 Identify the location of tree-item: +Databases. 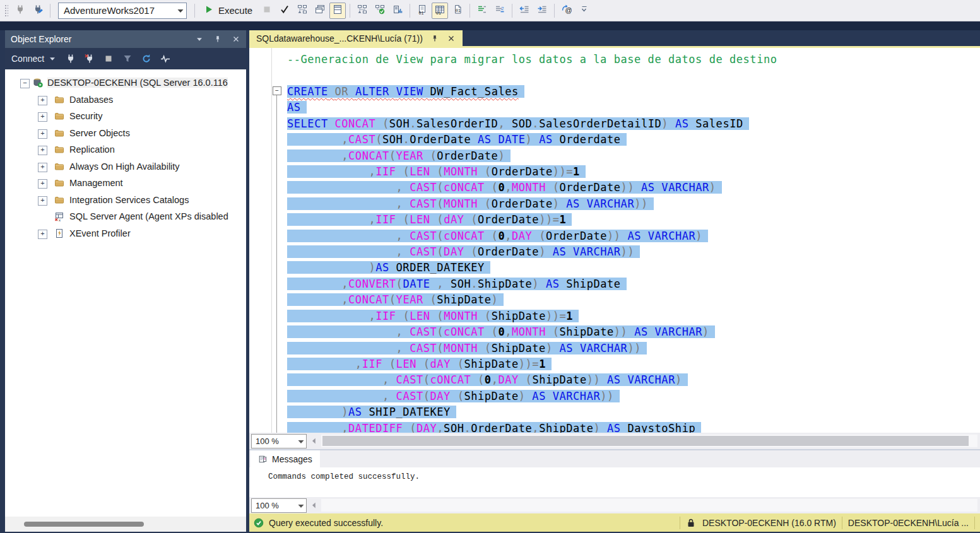
(126, 101).